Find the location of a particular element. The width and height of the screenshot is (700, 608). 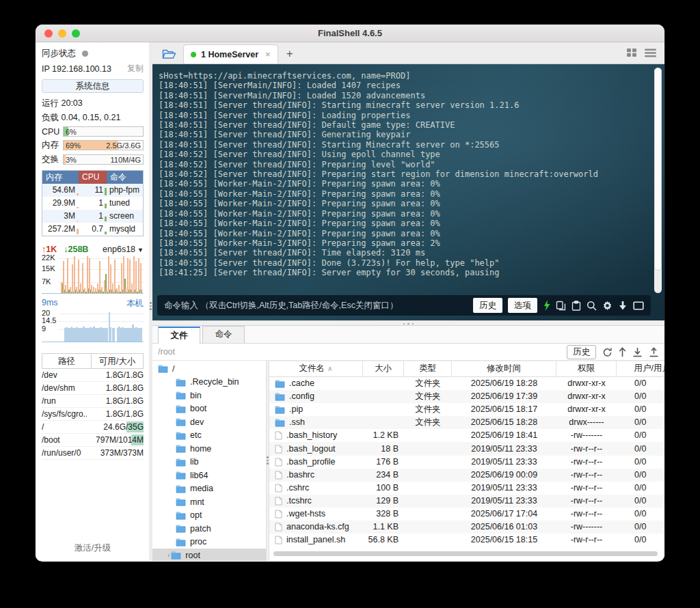

refresh-icon is located at coordinates (607, 353).